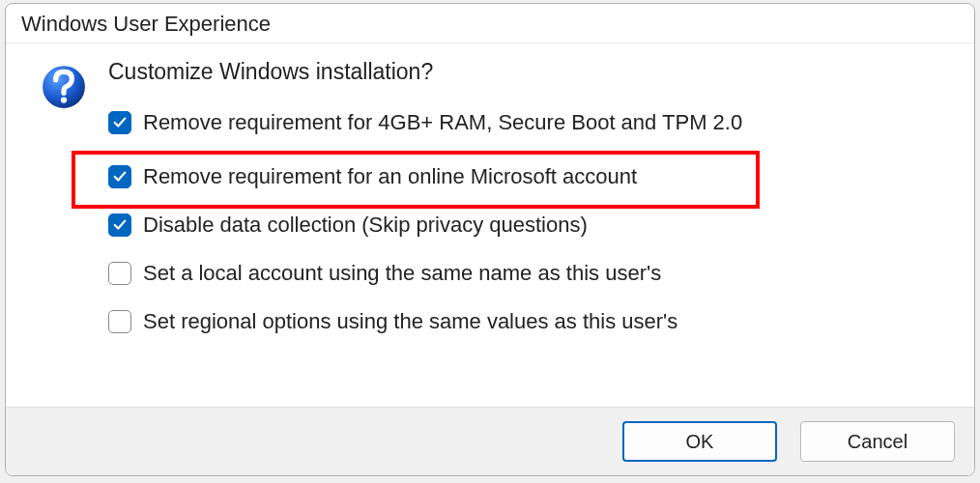 The image size is (980, 483). Describe the element at coordinates (532, 177) in the screenshot. I see `option-row: Remove requirement for an online Microso…` at that location.